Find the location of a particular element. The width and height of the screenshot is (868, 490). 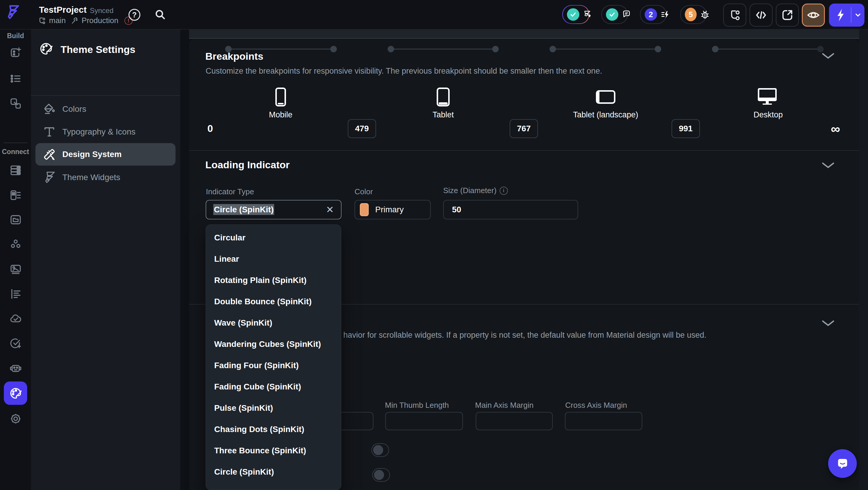

main-axis-margin-field is located at coordinates (514, 421).